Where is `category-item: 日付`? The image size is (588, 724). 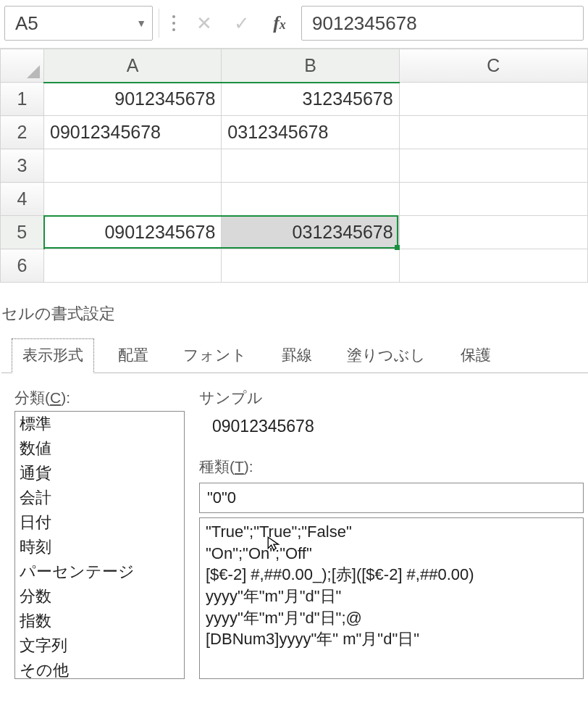 category-item: 日付 is located at coordinates (100, 523).